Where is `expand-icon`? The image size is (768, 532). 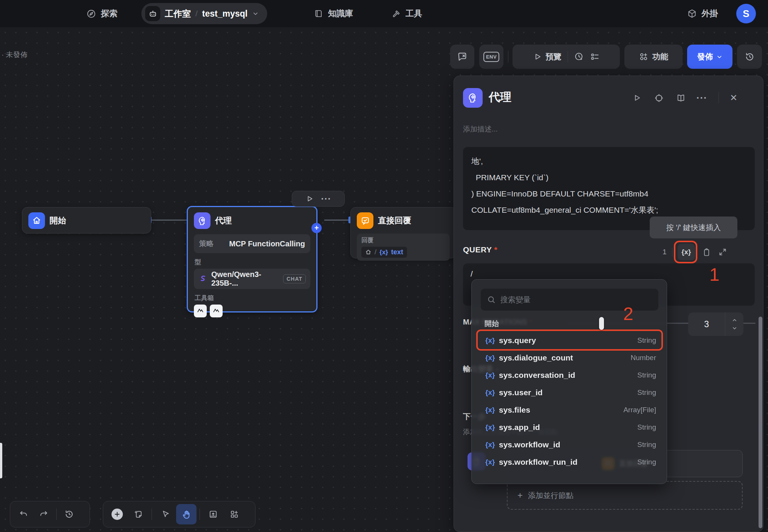 expand-icon is located at coordinates (723, 252).